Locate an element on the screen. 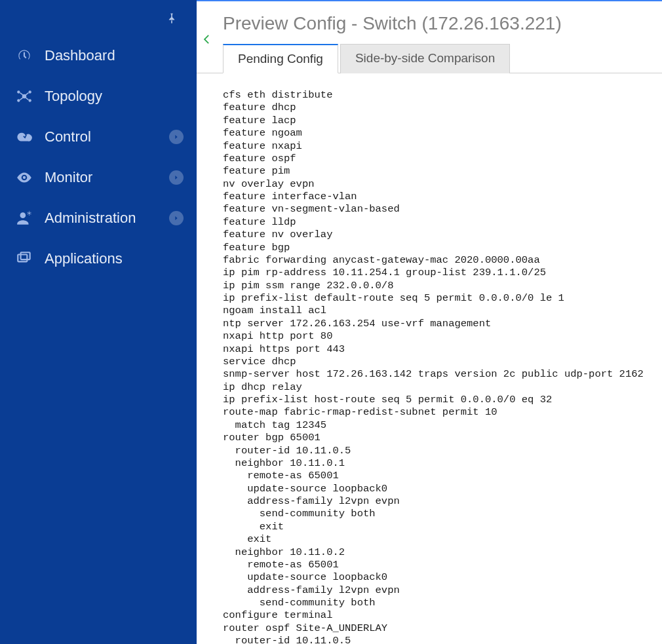 The width and height of the screenshot is (662, 644). sidebar-item-label: Control is located at coordinates (102, 137).